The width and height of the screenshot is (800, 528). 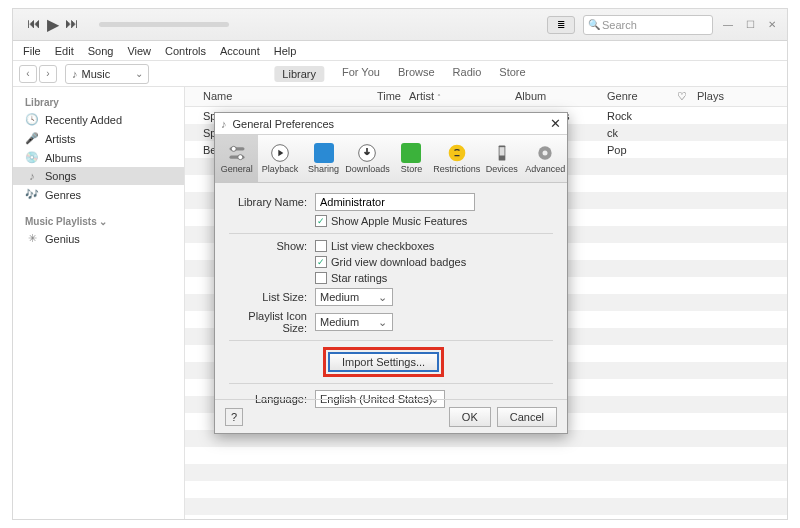 I want to click on sidebar-item-label: Songs, so click(x=60, y=176).